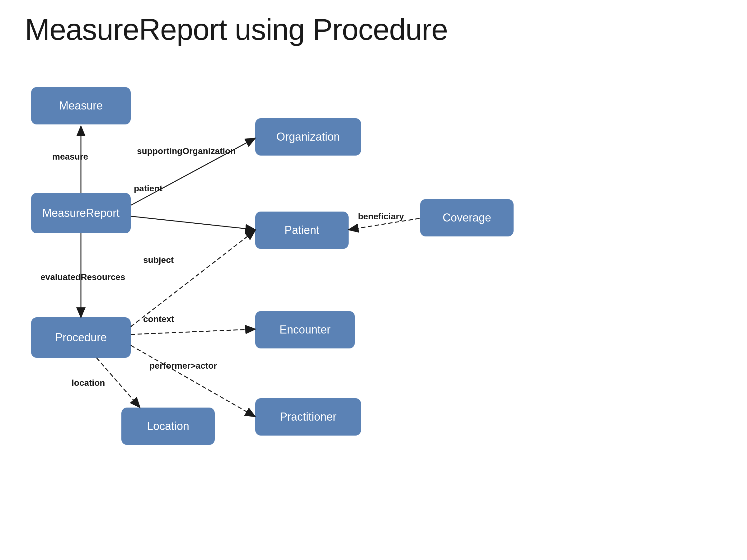 This screenshot has height=560, width=747. I want to click on page-title: MeasureReport using Procedure, so click(236, 30).